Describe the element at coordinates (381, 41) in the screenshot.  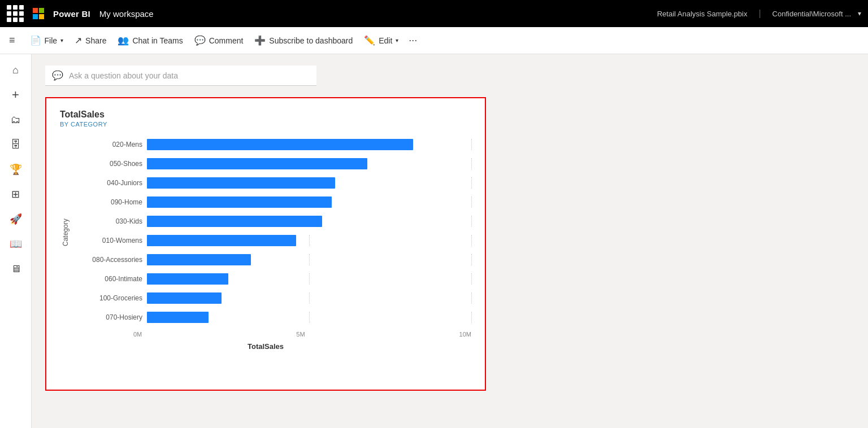
I see `edit-button: ✏️ Edit ▾` at that location.